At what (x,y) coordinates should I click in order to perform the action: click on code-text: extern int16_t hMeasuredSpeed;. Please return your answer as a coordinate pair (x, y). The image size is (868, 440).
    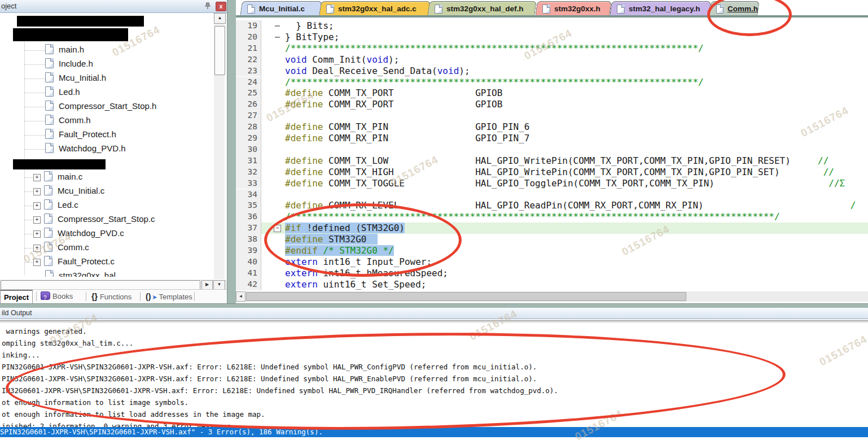
    Looking at the image, I should click on (367, 273).